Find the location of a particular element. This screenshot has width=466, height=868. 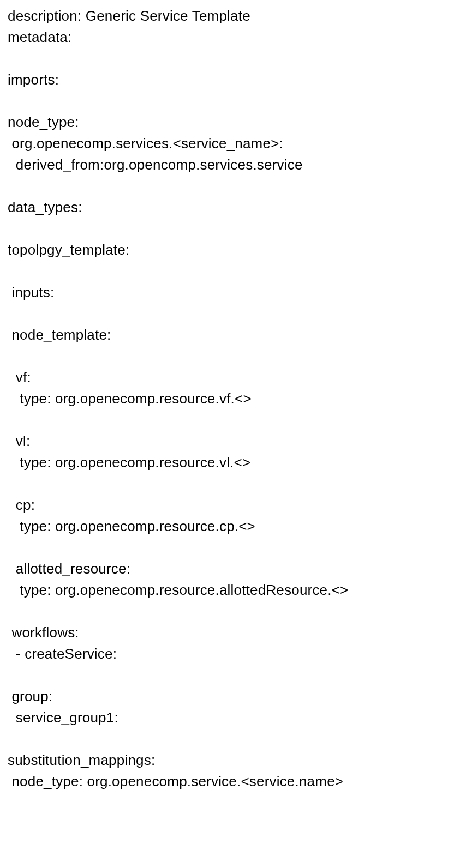

code-line: imports: is located at coordinates (233, 80).